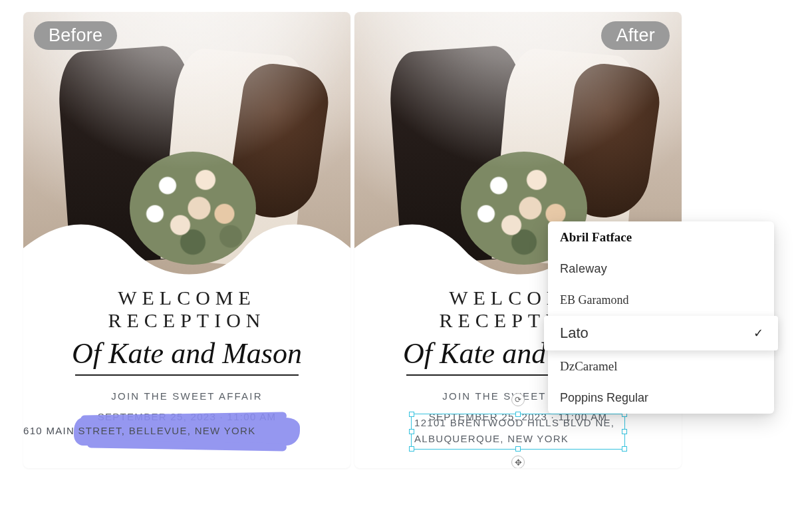 Image resolution: width=798 pixels, height=532 pixels. I want to click on after-badge: After, so click(636, 36).